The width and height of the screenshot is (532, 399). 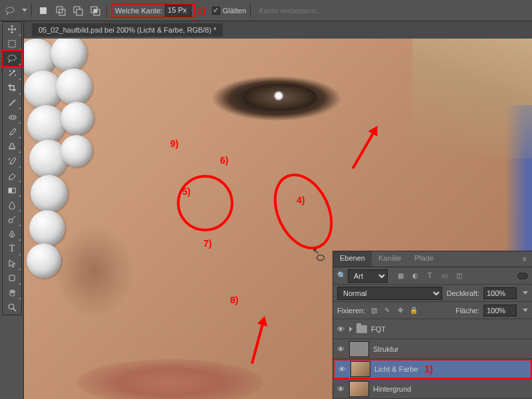 What do you see at coordinates (12, 278) in the screenshot?
I see `shape-tool` at bounding box center [12, 278].